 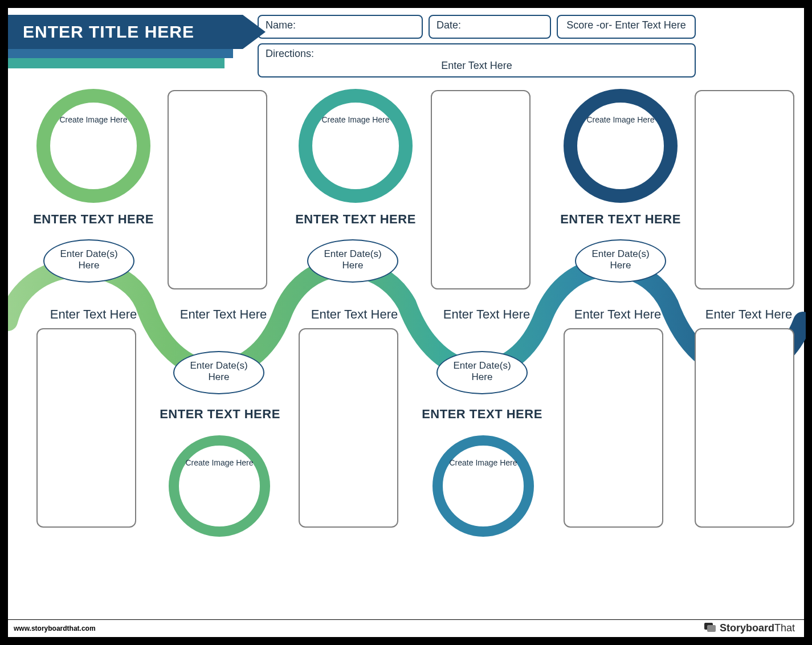 I want to click on section-label-5: Enter Text Here, so click(x=618, y=315).